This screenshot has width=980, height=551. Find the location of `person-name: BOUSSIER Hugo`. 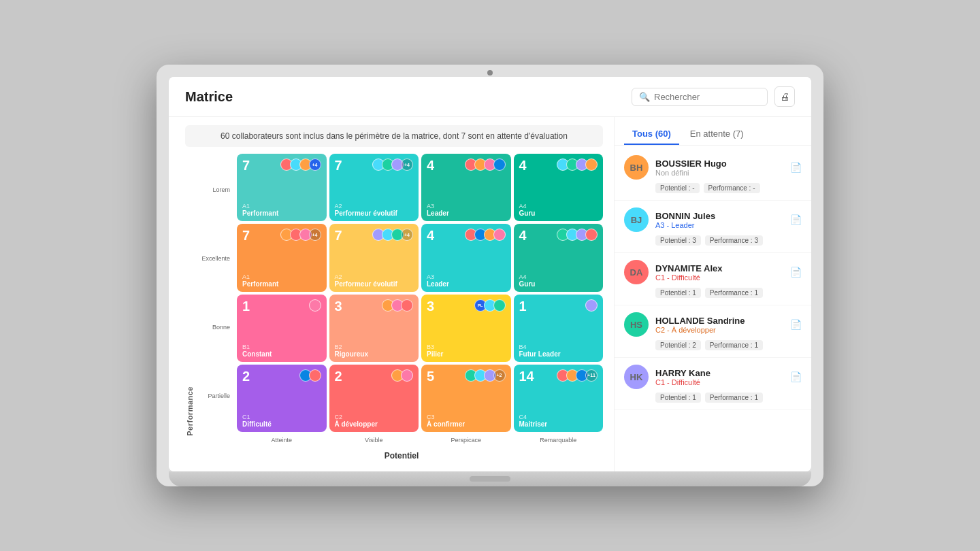

person-name: BOUSSIER Hugo is located at coordinates (719, 163).